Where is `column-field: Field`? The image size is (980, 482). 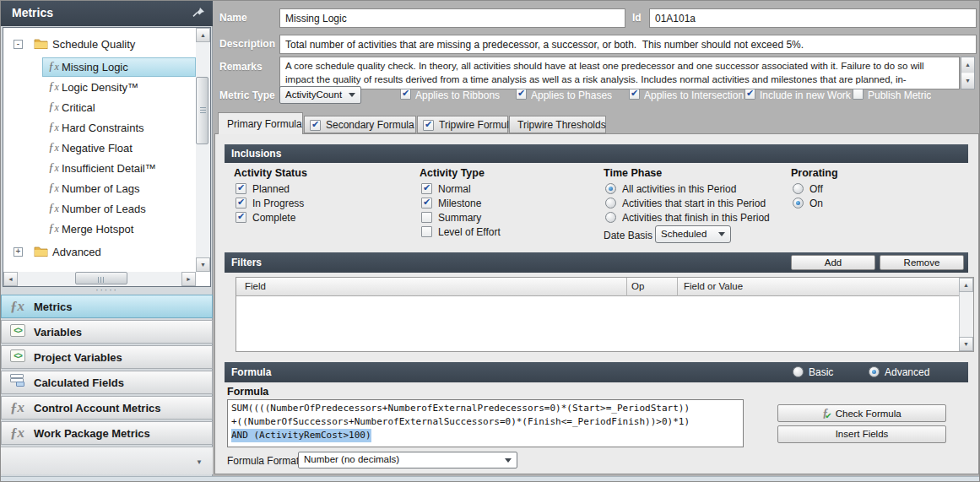 column-field: Field is located at coordinates (255, 286).